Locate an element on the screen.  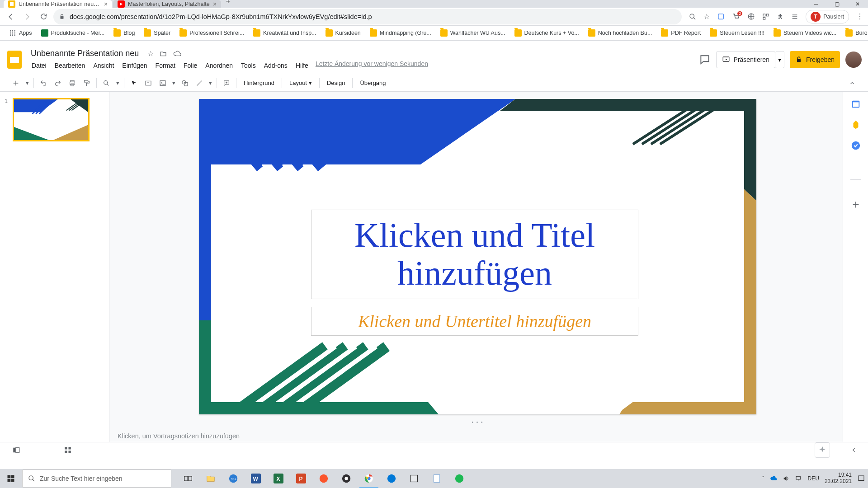
bookmark-item: Mindmapping (Gru... is located at coordinates (401, 33).